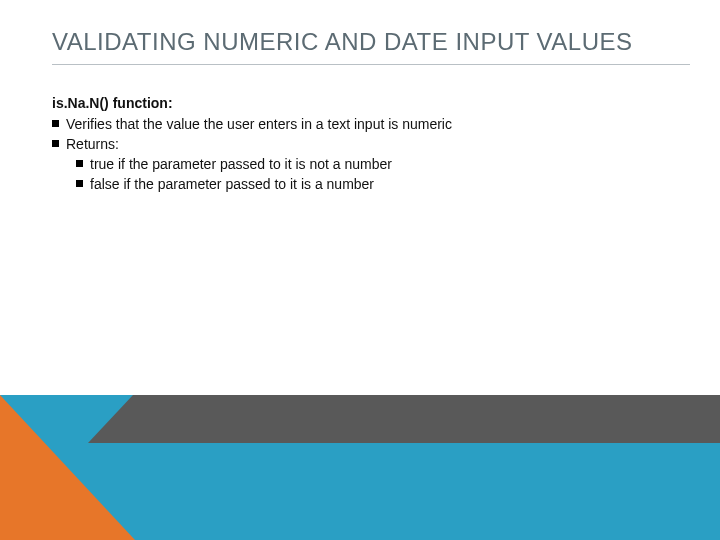  I want to click on bullet-text: Returns:, so click(92, 144).